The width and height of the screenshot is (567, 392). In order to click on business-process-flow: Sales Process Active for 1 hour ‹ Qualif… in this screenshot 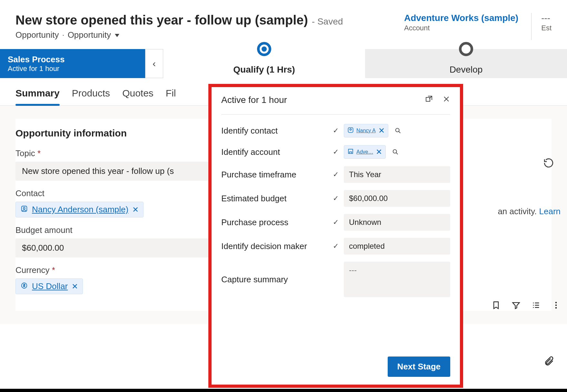, I will do `click(284, 64)`.